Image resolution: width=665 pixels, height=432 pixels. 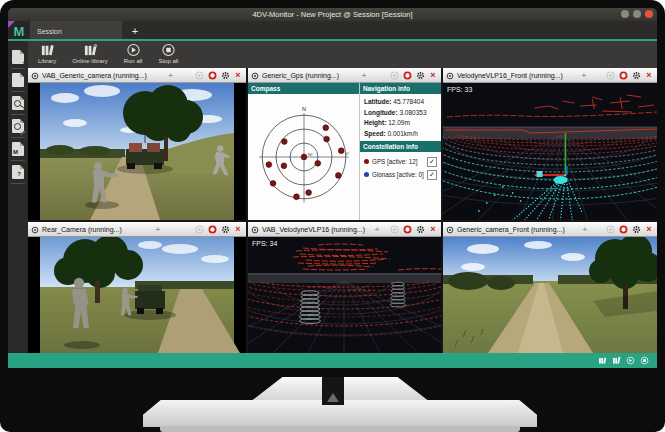 What do you see at coordinates (344, 230) in the screenshot?
I see `panel-header: VAB_VelodyneVLP16 (running...) + ×` at bounding box center [344, 230].